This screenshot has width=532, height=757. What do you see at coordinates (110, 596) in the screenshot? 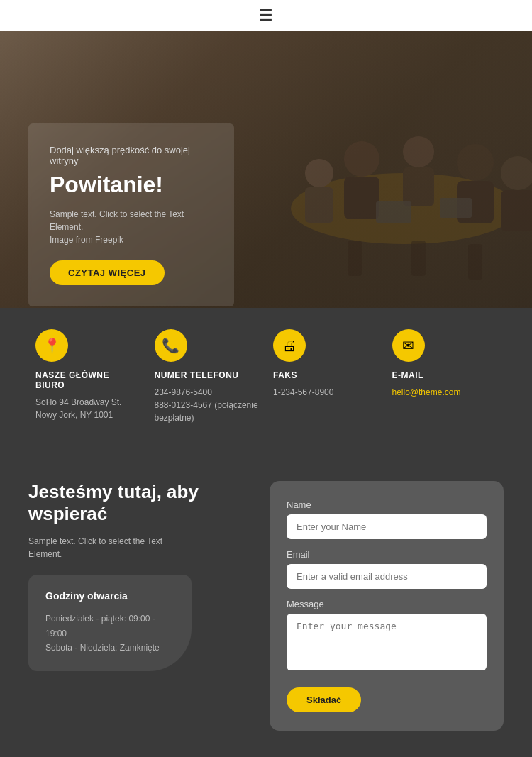
I see `hours-title: Godziny otwarcia` at bounding box center [110, 596].